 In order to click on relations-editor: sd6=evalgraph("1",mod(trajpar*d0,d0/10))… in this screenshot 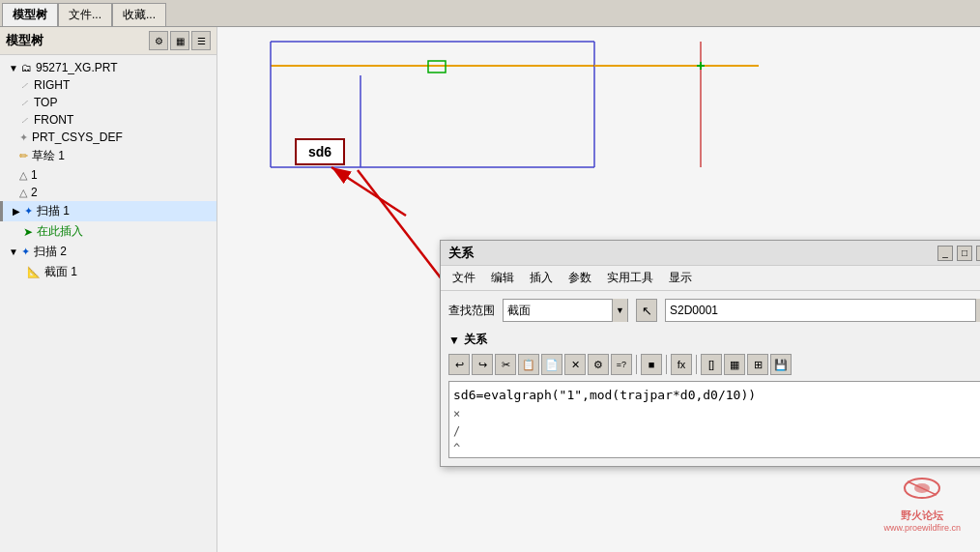, I will do `click(714, 420)`.